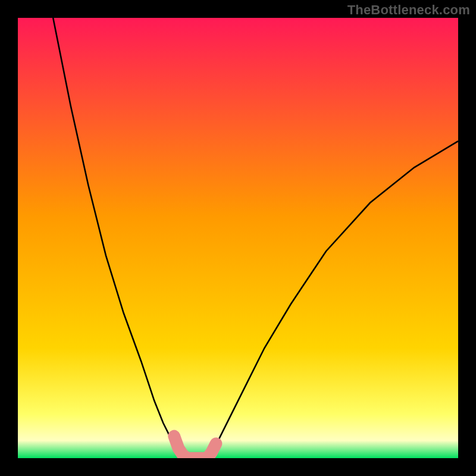 This screenshot has width=476, height=476. What do you see at coordinates (409, 10) in the screenshot?
I see `watermark-text: TheBottleneck.com` at bounding box center [409, 10].